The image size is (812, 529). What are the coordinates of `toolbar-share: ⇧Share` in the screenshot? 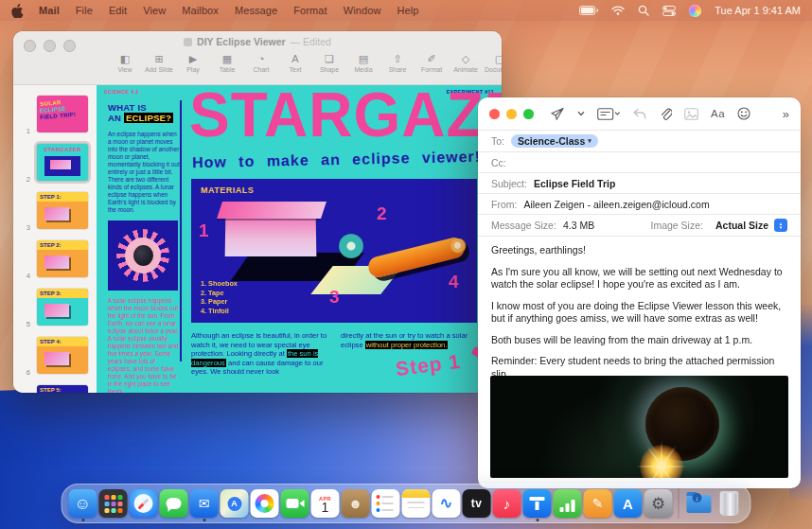 It's located at (397, 62).